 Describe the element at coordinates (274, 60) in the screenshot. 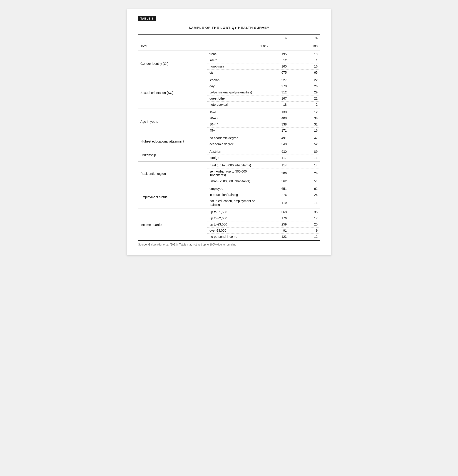

I see `n-value: 12` at that location.